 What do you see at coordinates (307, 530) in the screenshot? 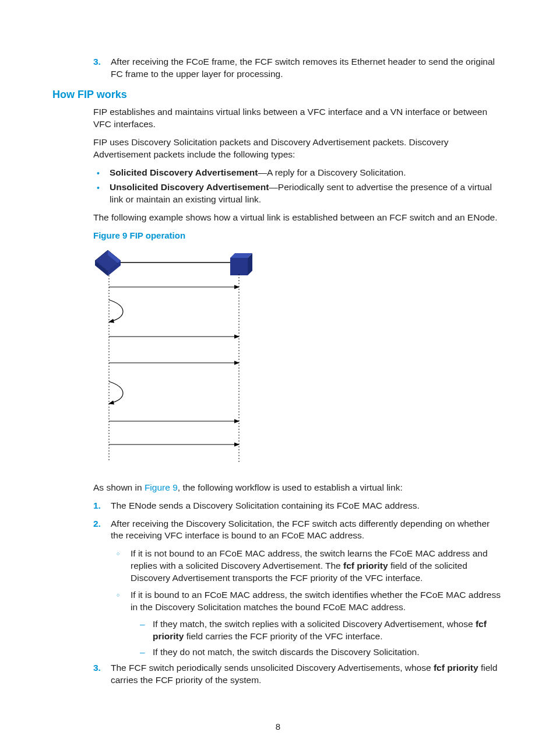
I see `step-text: After receiving the Discovery Solicitati…` at bounding box center [307, 530].